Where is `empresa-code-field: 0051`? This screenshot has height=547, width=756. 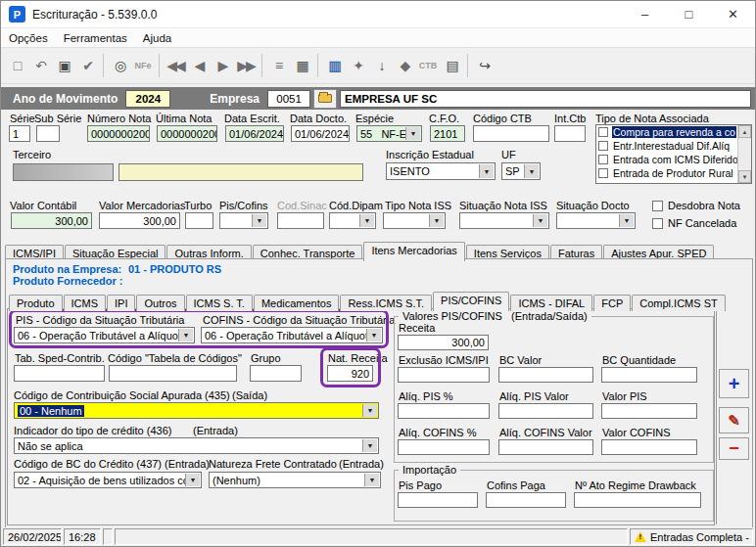 empresa-code-field: 0051 is located at coordinates (289, 99).